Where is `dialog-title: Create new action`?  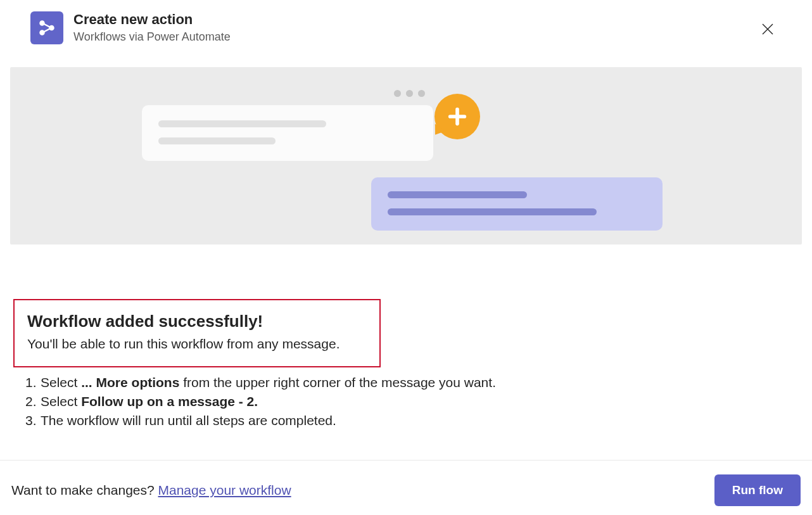 dialog-title: Create new action is located at coordinates (415, 20).